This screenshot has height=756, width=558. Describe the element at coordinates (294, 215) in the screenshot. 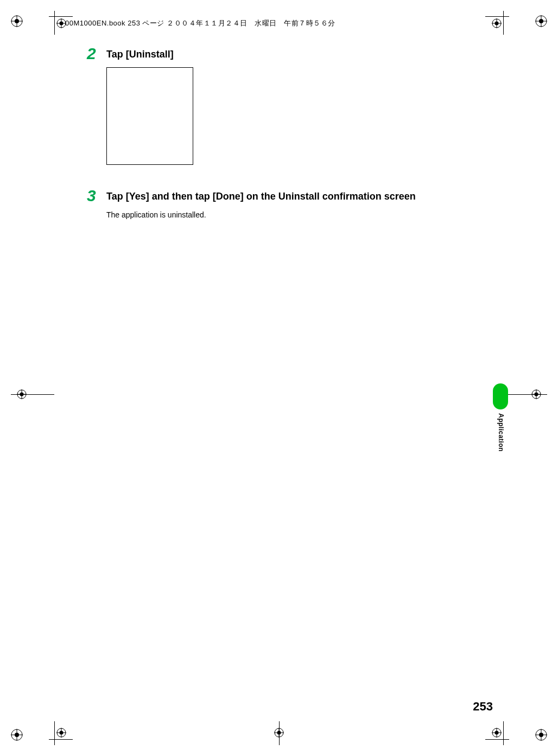

I see `step-body-text: The application is uninstalled.` at that location.